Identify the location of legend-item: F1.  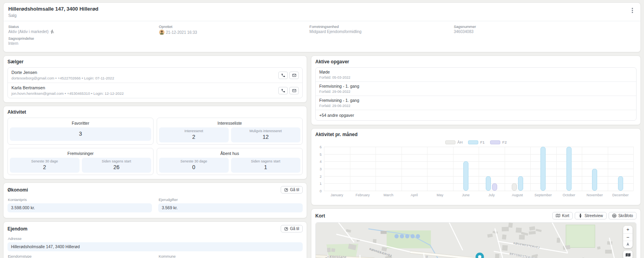
(476, 142).